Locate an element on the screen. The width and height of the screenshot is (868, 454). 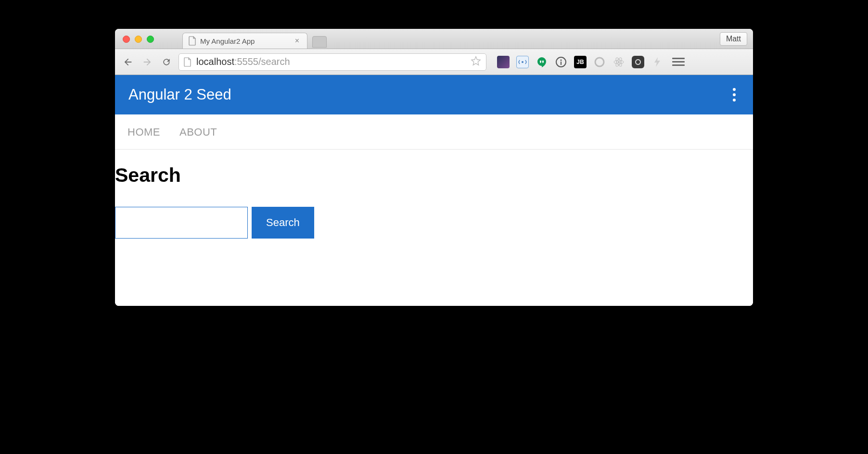
back-button is located at coordinates (128, 62).